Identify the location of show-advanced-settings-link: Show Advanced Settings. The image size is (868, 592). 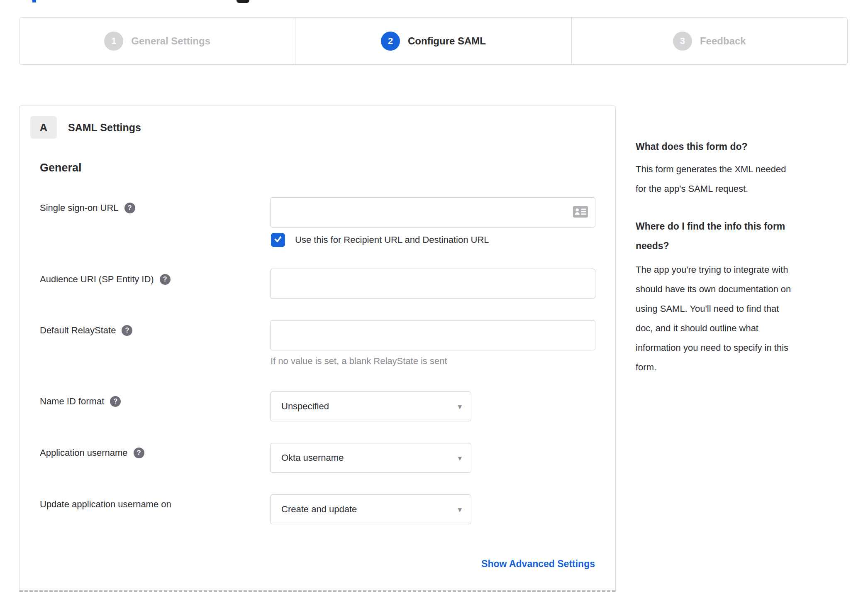
(538, 564).